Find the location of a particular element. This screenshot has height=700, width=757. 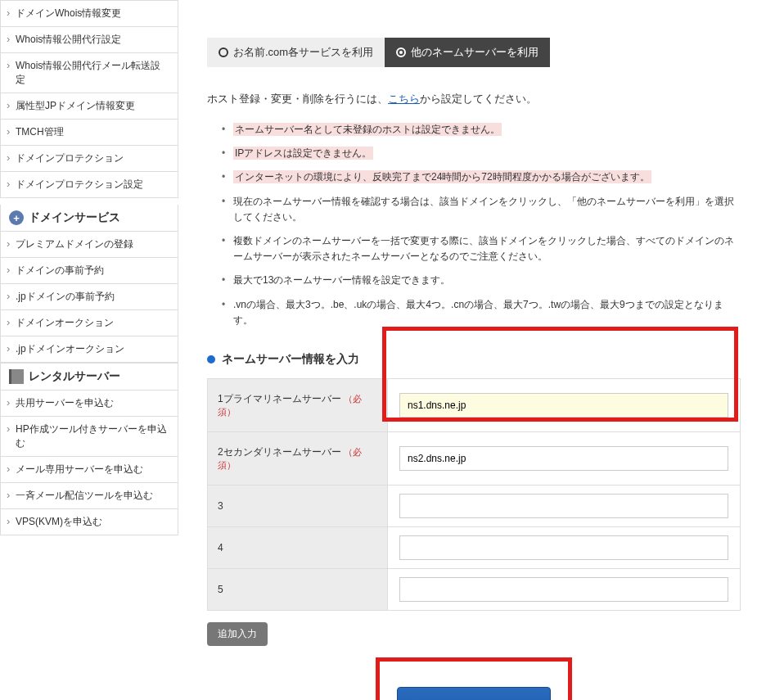

text: ホスト登録・変更・削除を行うには、 is located at coordinates (298, 98).